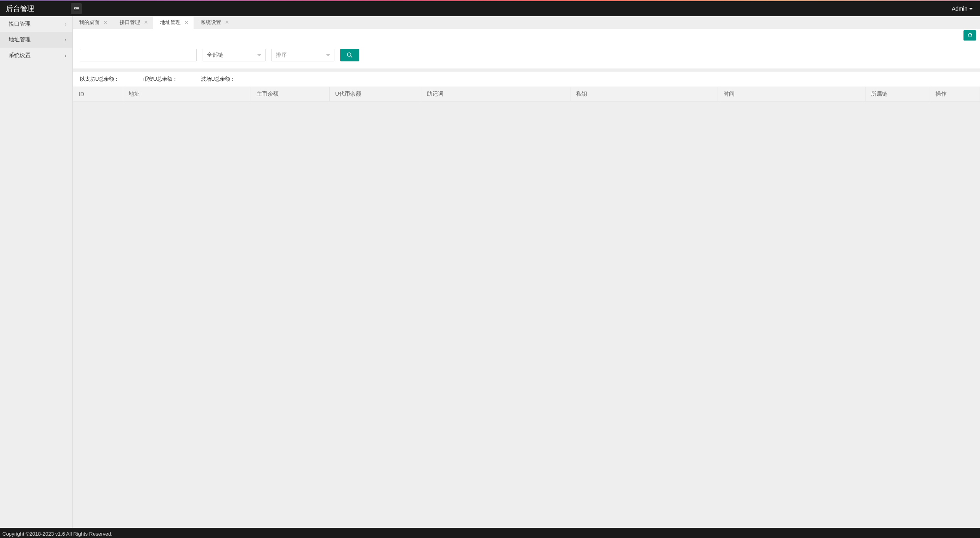 This screenshot has width=980, height=538. I want to click on copyright-text: Copyright ©2018-2023 v1.6 All Rights Res…, so click(57, 534).